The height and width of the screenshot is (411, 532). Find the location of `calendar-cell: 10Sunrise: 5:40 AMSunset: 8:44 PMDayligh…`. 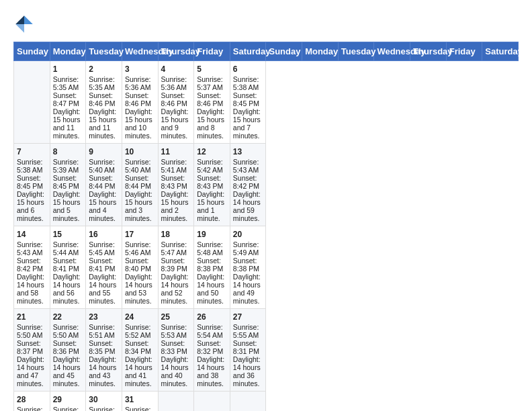

calendar-cell: 10Sunrise: 5:40 AMSunset: 8:44 PMDayligh… is located at coordinates (140, 185).